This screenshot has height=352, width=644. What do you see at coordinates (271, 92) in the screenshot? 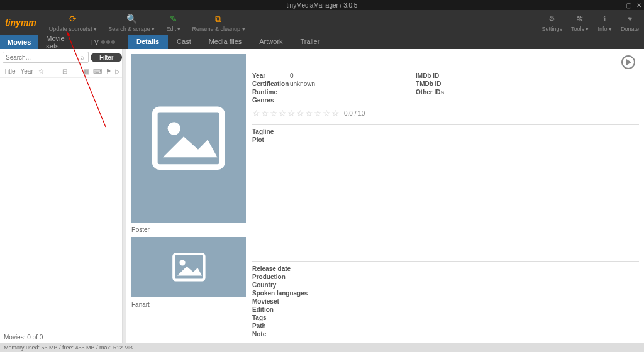
I see `runtime-label: Runtime` at bounding box center [271, 92].